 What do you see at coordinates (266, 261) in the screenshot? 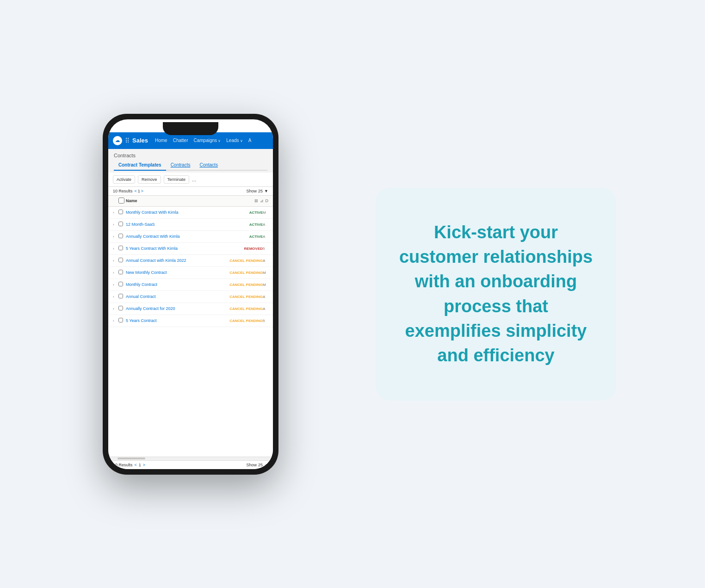
I see `contract-extra-5: A` at bounding box center [266, 261].